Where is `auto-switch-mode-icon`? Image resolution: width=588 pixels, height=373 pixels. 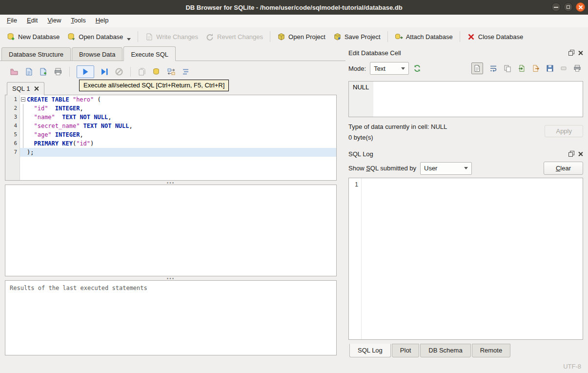
auto-switch-mode-icon is located at coordinates (417, 68).